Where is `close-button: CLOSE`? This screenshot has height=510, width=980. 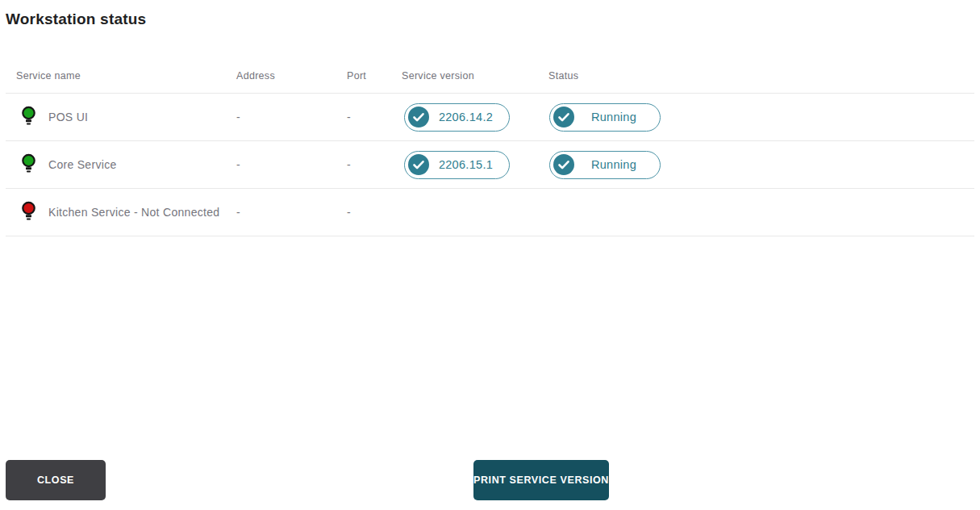 close-button: CLOSE is located at coordinates (56, 480).